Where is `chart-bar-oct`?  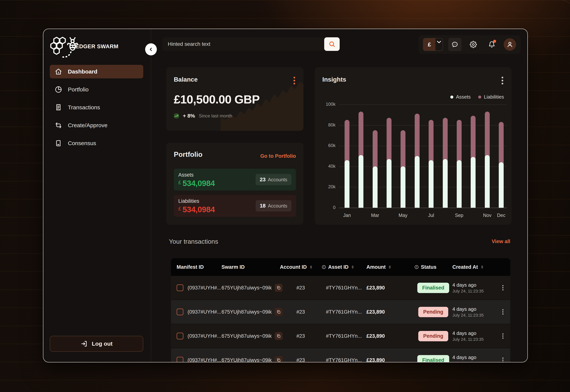 chart-bar-oct is located at coordinates (473, 156).